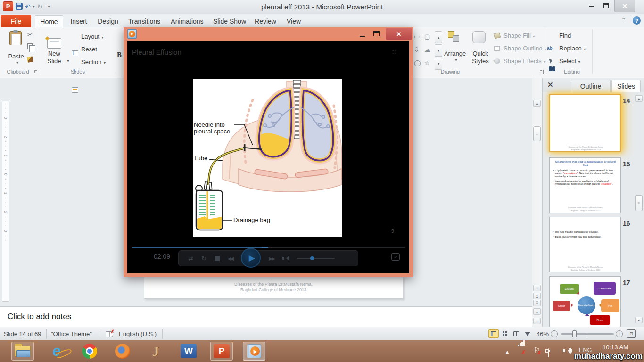  I want to click on taskbar-word-button: W, so click(189, 351).